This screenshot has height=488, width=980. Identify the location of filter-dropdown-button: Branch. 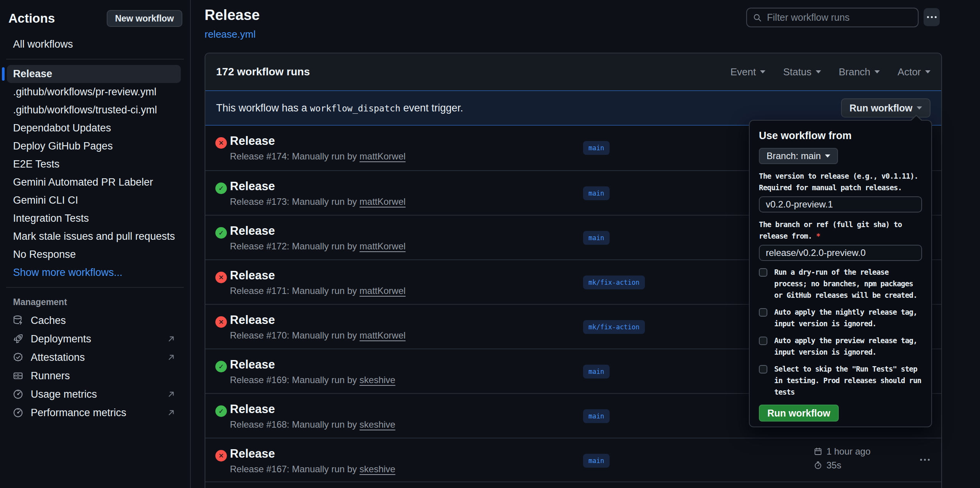
(859, 72).